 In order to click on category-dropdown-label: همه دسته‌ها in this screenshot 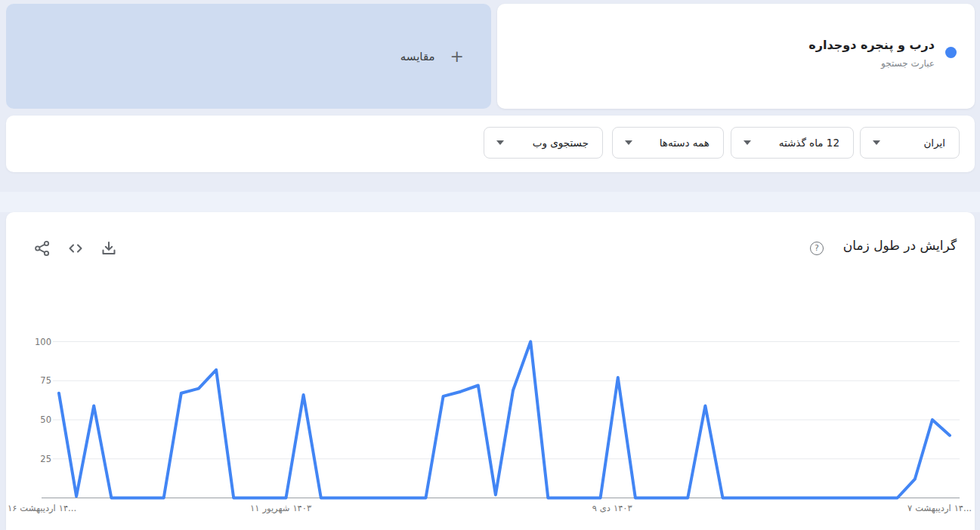, I will do `click(685, 143)`.